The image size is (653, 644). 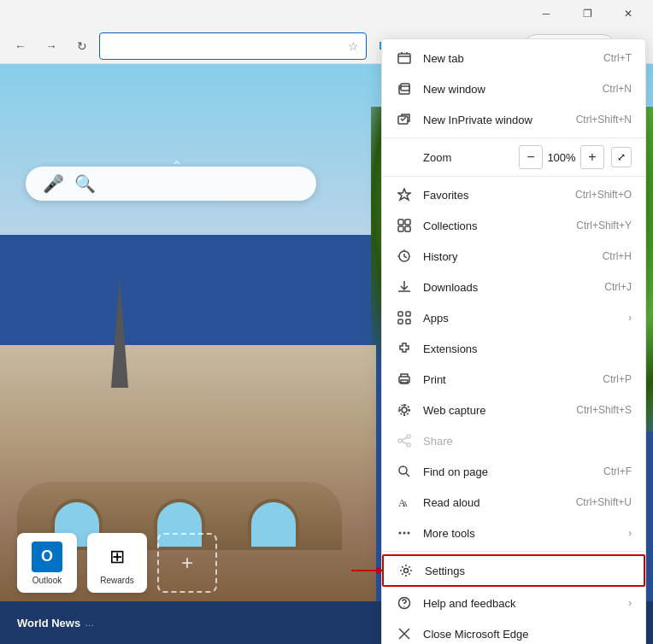 I want to click on zoom-row: Zoom − 100% + ⤢, so click(x=514, y=157).